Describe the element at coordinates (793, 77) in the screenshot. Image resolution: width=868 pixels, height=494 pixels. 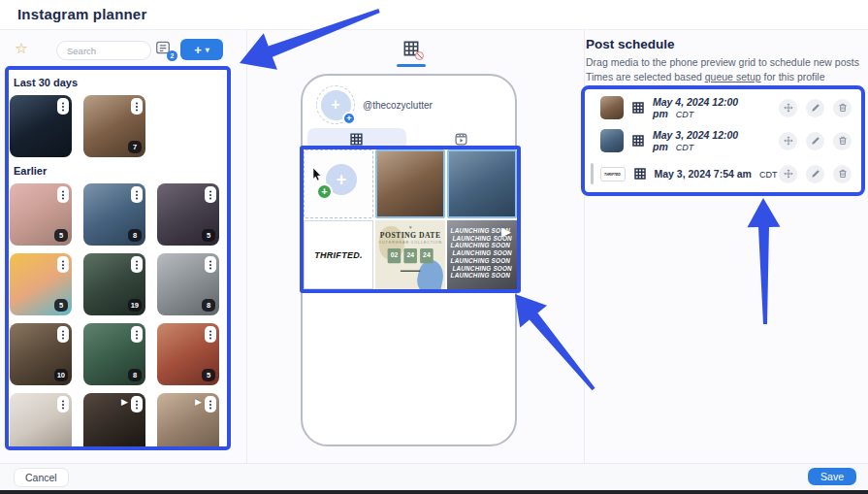
I see `description-line2-suffix: for this profile` at that location.